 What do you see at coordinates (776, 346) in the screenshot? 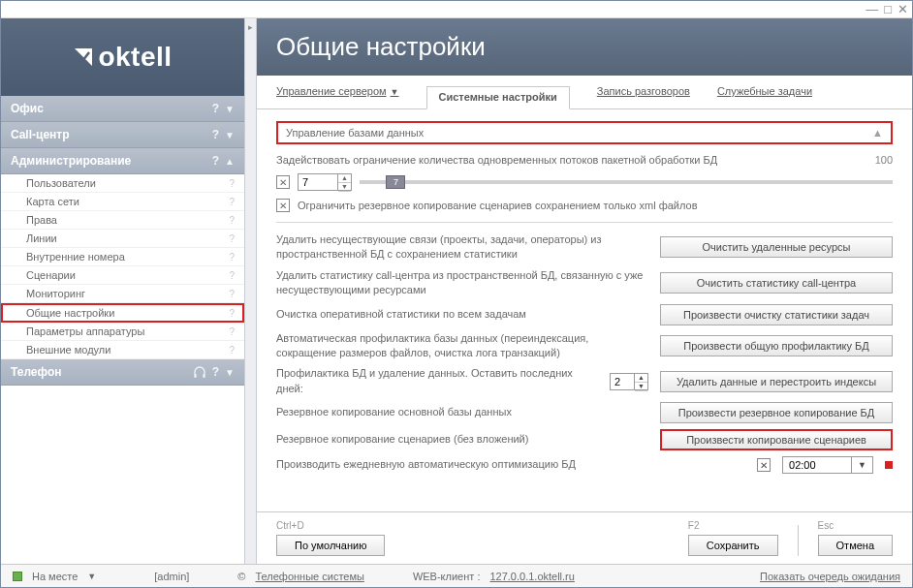
I see `db-maintenance-button: Произвести общую профилактику БД` at bounding box center [776, 346].